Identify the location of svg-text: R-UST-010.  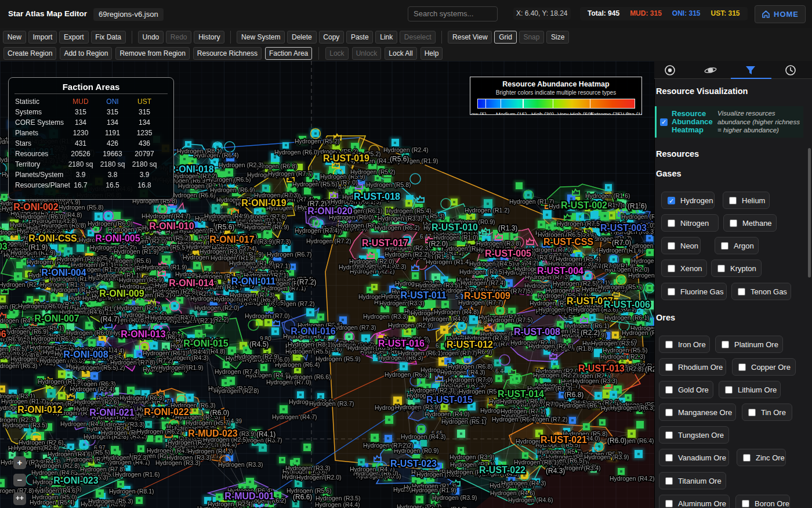
(455, 228).